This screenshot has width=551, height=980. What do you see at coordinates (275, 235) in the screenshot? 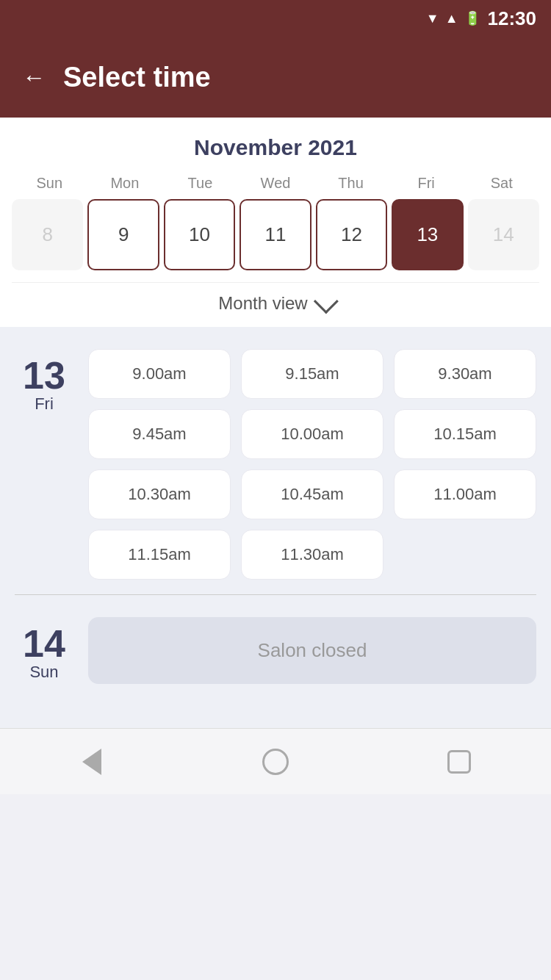
I see `day-11: 11` at bounding box center [275, 235].